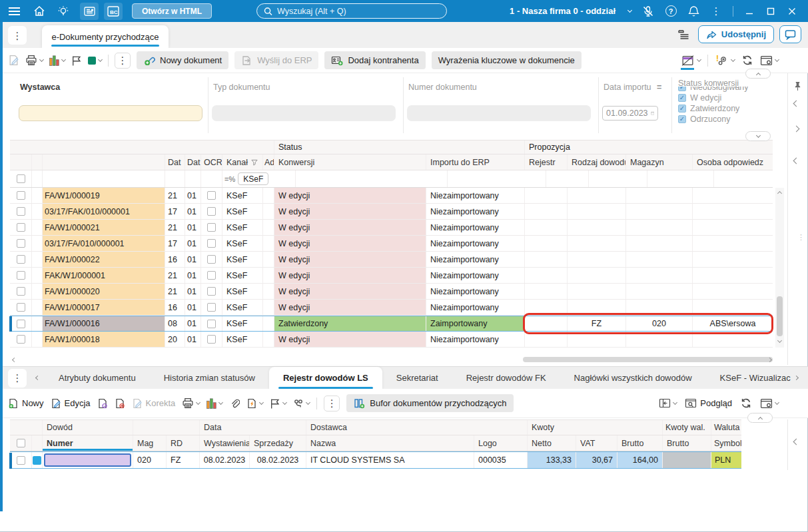 The width and height of the screenshot is (808, 532). What do you see at coordinates (779, 268) in the screenshot?
I see `grid-vertical-scrollbar` at bounding box center [779, 268].